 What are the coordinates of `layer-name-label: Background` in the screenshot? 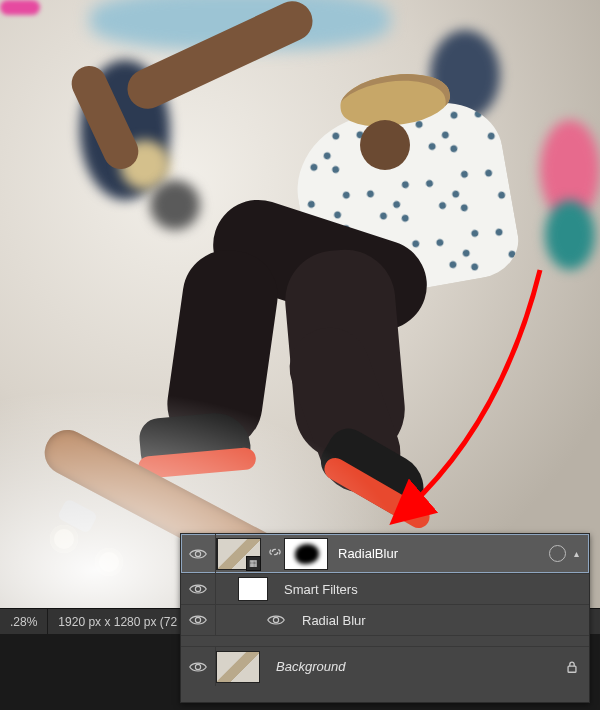 It's located at (420, 666).